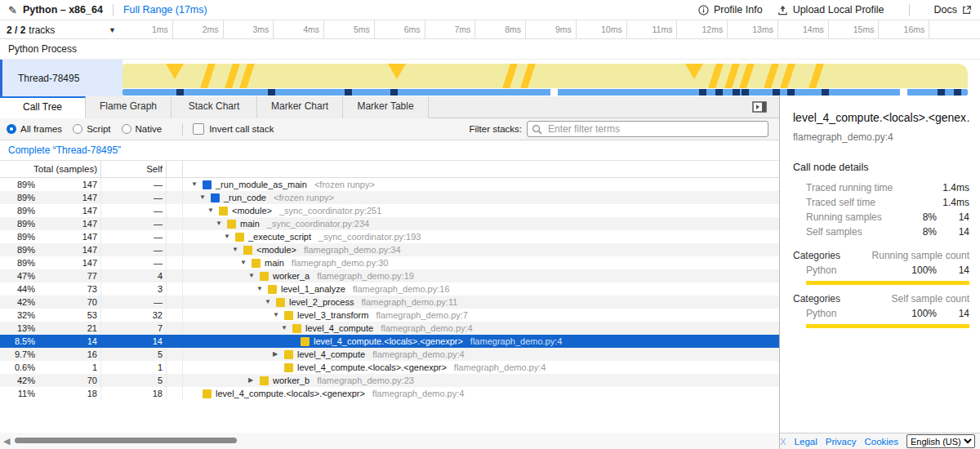  What do you see at coordinates (390, 341) in the screenshot?
I see `call-tree-row: 8.5%1414level_4_compute.<locals>.<genexp…` at bounding box center [390, 341].